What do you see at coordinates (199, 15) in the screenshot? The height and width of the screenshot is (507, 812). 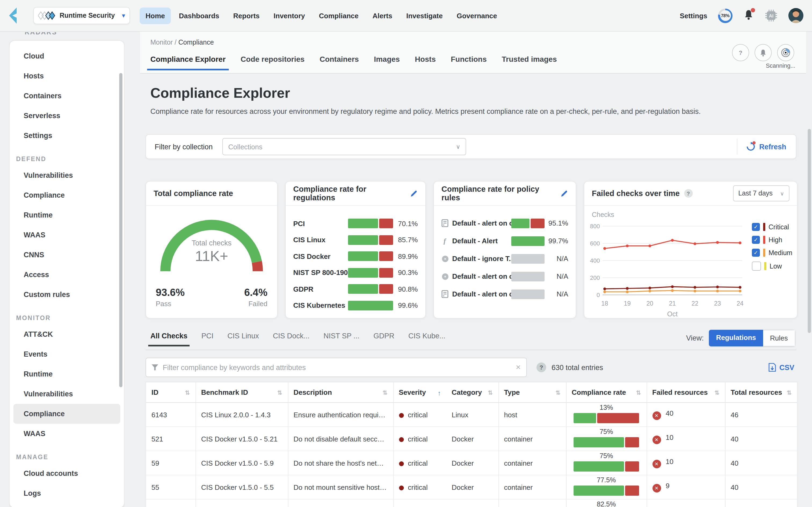 I see `nav-item-dashboards: Dashboards` at bounding box center [199, 15].